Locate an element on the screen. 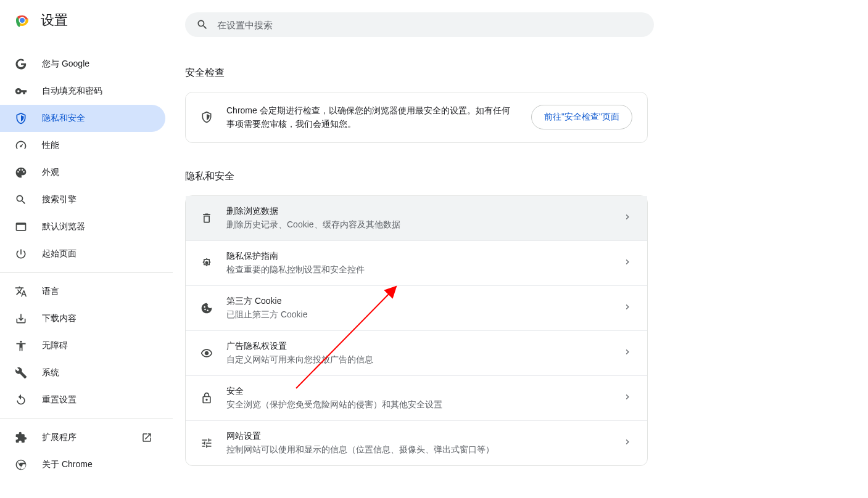  speedometer-icon is located at coordinates (21, 145).